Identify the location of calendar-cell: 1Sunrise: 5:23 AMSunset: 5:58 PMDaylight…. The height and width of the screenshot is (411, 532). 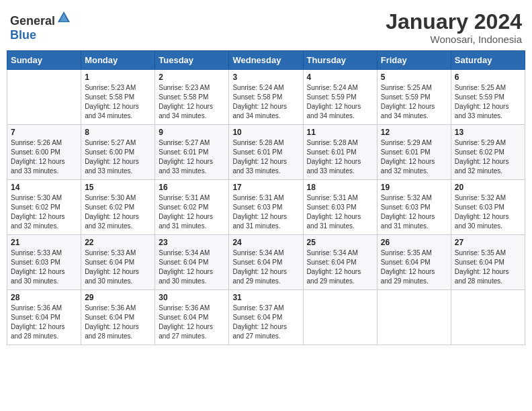
(118, 97).